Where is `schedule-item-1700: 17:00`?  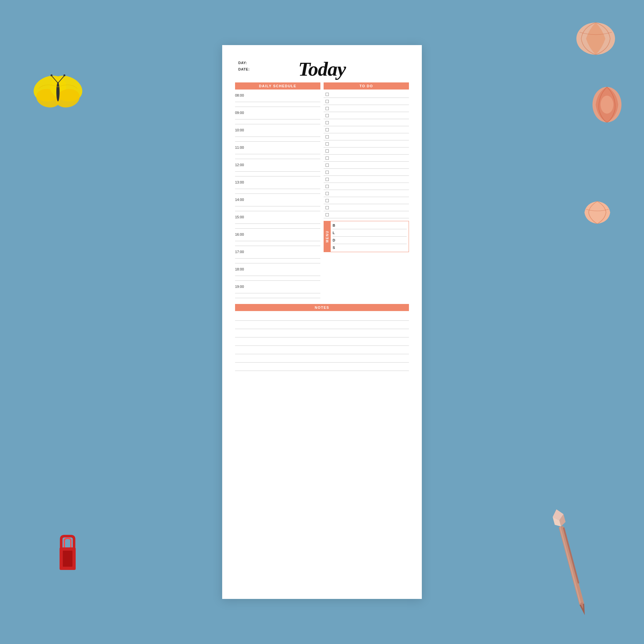 schedule-item-1700: 17:00 is located at coordinates (278, 255).